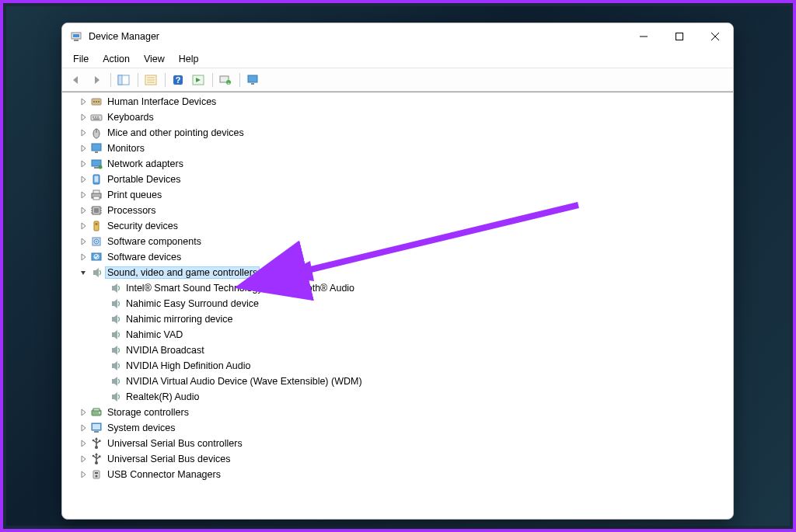 The height and width of the screenshot is (532, 796). What do you see at coordinates (189, 59) in the screenshot?
I see `menu-help: Help` at bounding box center [189, 59].